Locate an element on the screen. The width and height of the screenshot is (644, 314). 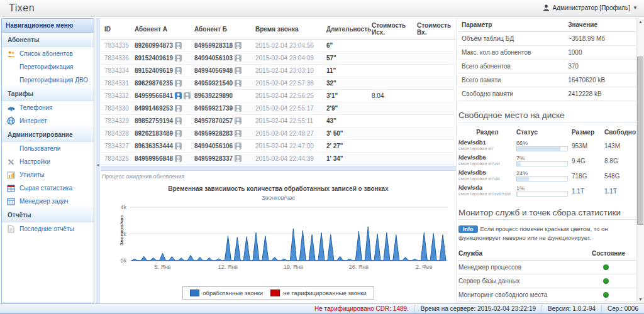
cell-call-time: 2015-02-04 22:44:39 is located at coordinates (287, 159).